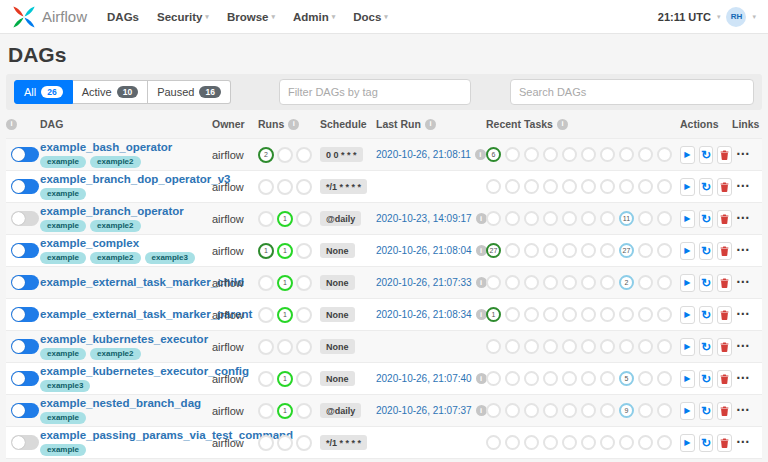  What do you see at coordinates (626, 378) in the screenshot?
I see `recent-tasks-circle-none: 5` at bounding box center [626, 378].